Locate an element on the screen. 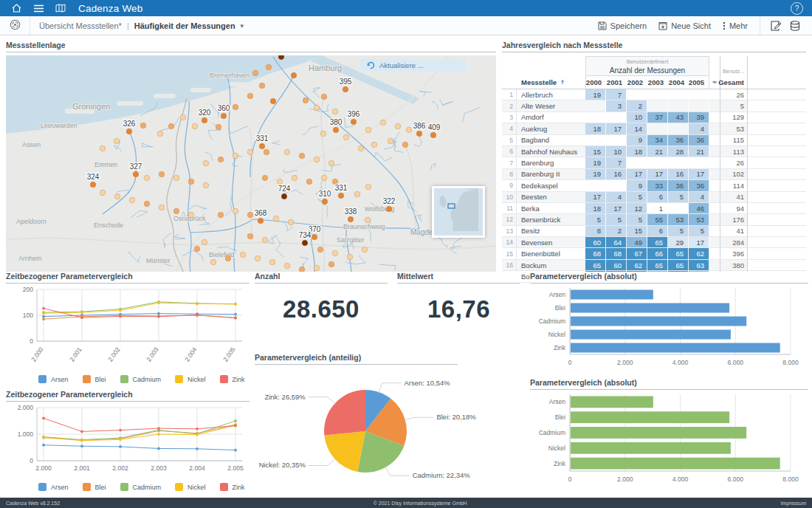  view-selector: Häufigkeit der Messungen ▼ is located at coordinates (190, 26).